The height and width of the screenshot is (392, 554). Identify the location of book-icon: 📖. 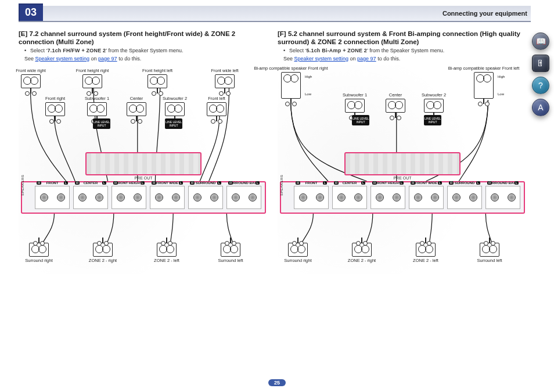
(541, 41).